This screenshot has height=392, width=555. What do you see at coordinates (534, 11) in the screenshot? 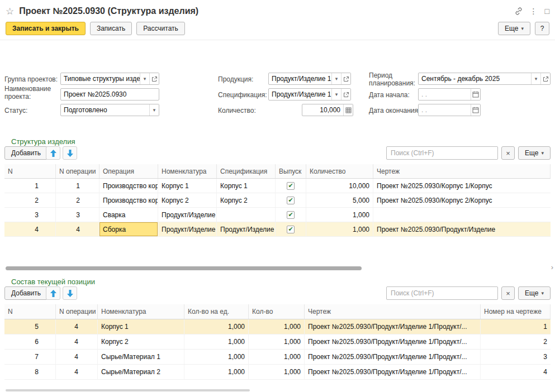
I see `more-menu-icon: ⋮` at bounding box center [534, 11].